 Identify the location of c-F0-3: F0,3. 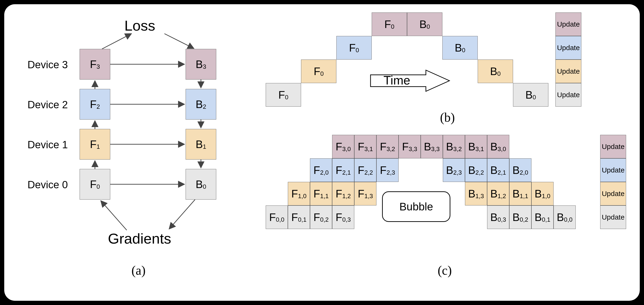
(343, 217).